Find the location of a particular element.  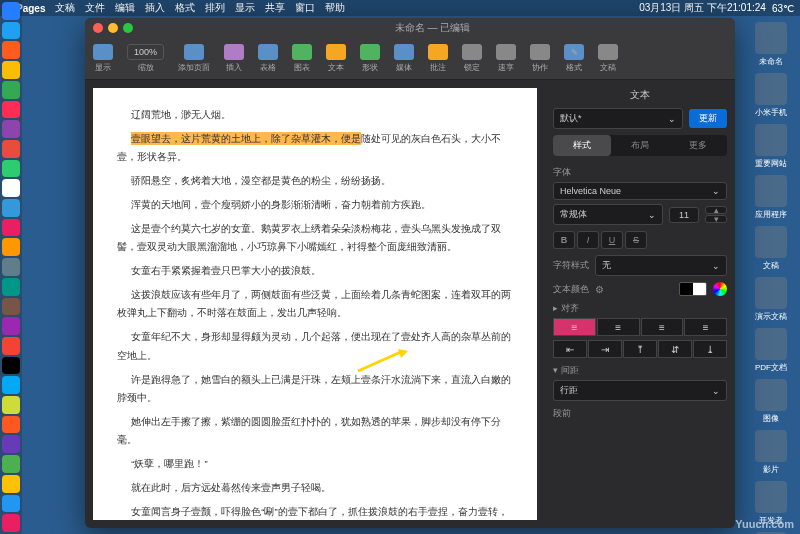

desktop-icon: 未命名 is located at coordinates (771, 44).